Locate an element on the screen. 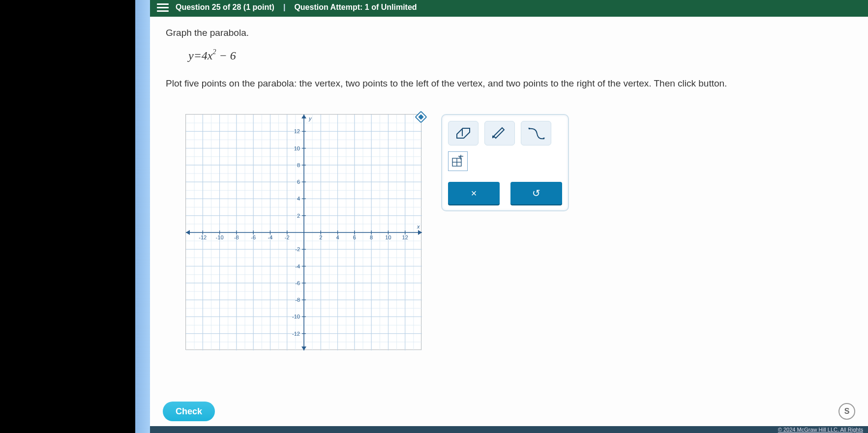  eraser-tool is located at coordinates (463, 133).